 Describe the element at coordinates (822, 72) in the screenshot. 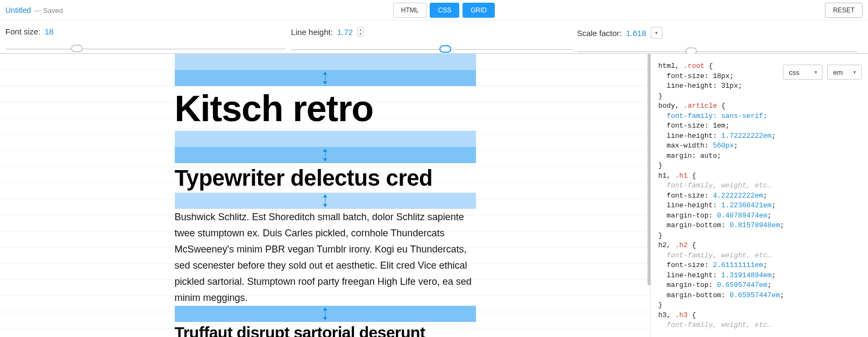

I see `code-panel-selects: css▼ em▼` at that location.